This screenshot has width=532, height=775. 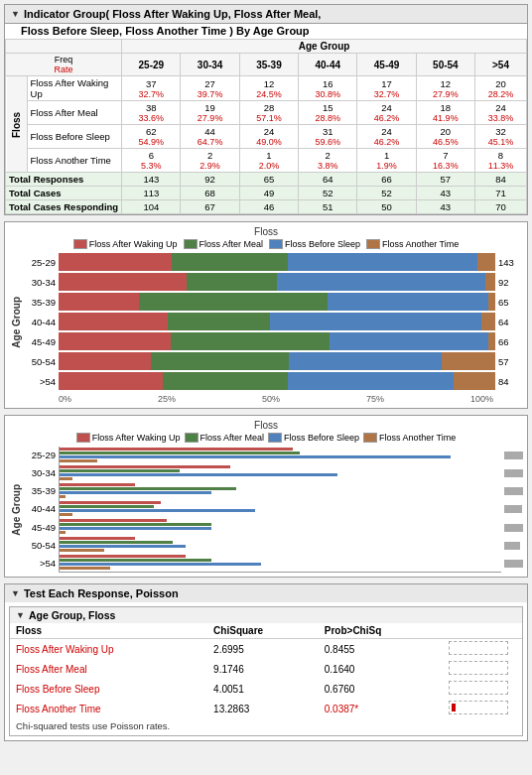 What do you see at coordinates (381, 649) in the screenshot?
I see `chi-prob-0: 0.8455` at bounding box center [381, 649].